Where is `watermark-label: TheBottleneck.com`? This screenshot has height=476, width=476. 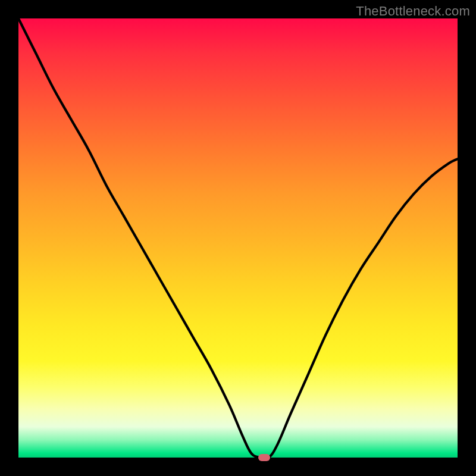 watermark-label: TheBottleneck.com is located at coordinates (413, 11).